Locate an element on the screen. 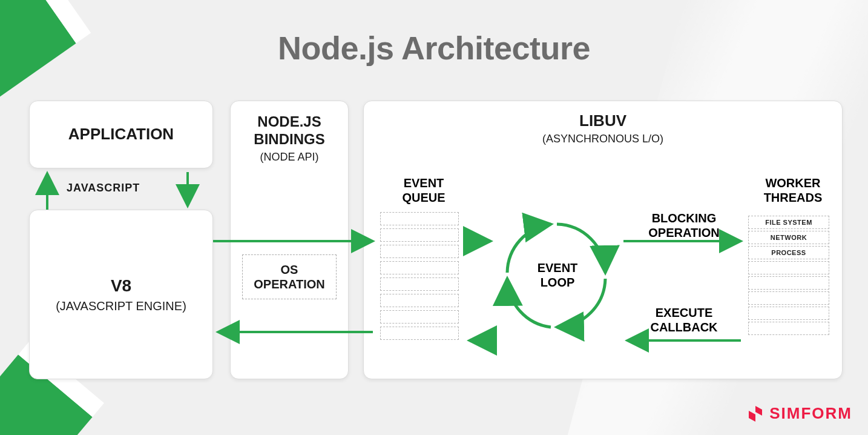 The height and width of the screenshot is (435, 868). simform-logo: SIMFORM is located at coordinates (799, 413).